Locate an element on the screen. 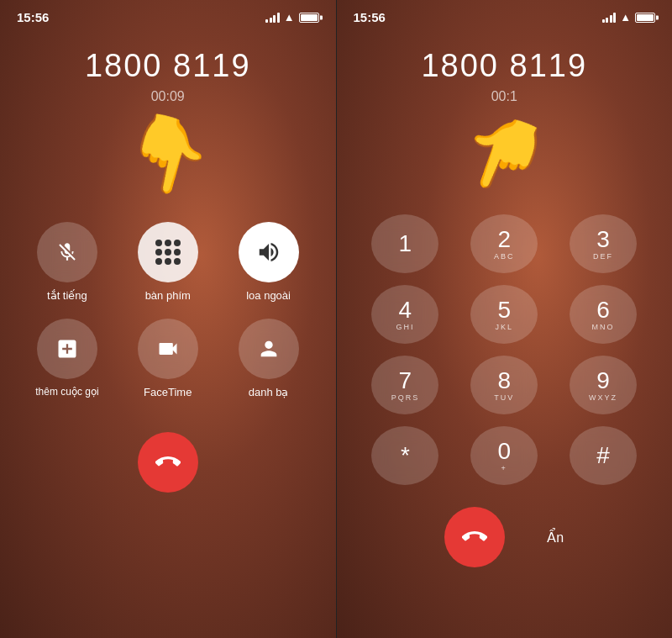 This screenshot has height=638, width=672. dial-sub-7: PQRS is located at coordinates (406, 398).